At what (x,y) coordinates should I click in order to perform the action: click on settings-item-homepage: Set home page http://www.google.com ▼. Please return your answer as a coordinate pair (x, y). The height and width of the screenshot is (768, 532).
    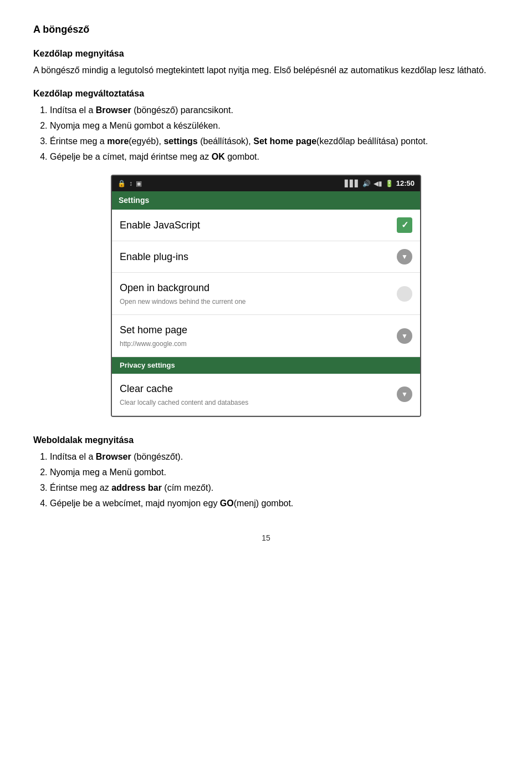
    Looking at the image, I should click on (266, 336).